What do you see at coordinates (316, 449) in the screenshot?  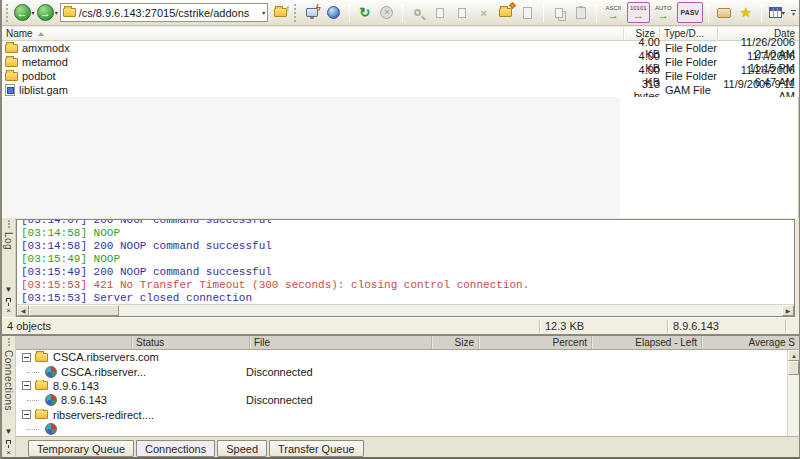 I see `tab-label: Transfer Queue` at bounding box center [316, 449].